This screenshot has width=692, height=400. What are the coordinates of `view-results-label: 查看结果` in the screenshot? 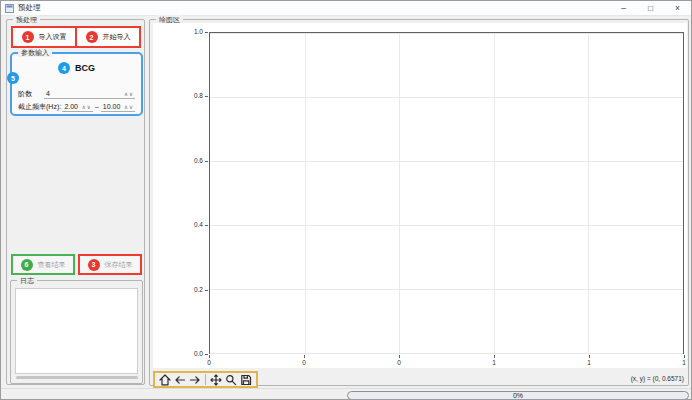 It's located at (52, 265).